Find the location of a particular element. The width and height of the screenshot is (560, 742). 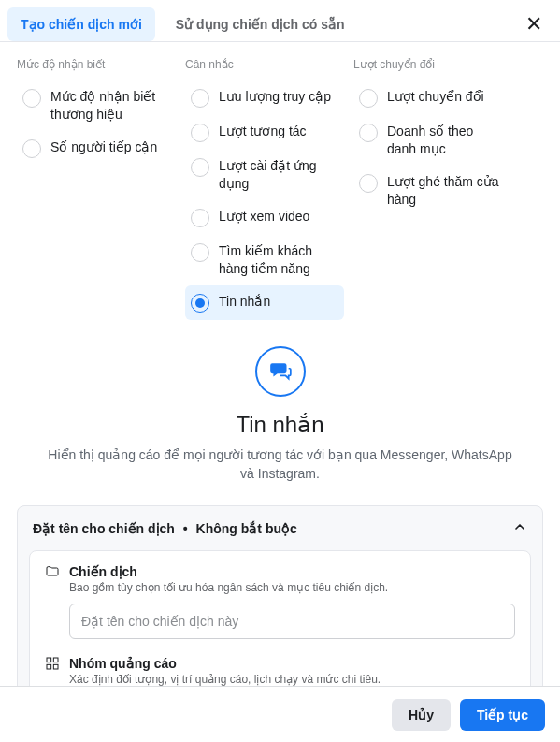

chevron-up-icon is located at coordinates (520, 528).